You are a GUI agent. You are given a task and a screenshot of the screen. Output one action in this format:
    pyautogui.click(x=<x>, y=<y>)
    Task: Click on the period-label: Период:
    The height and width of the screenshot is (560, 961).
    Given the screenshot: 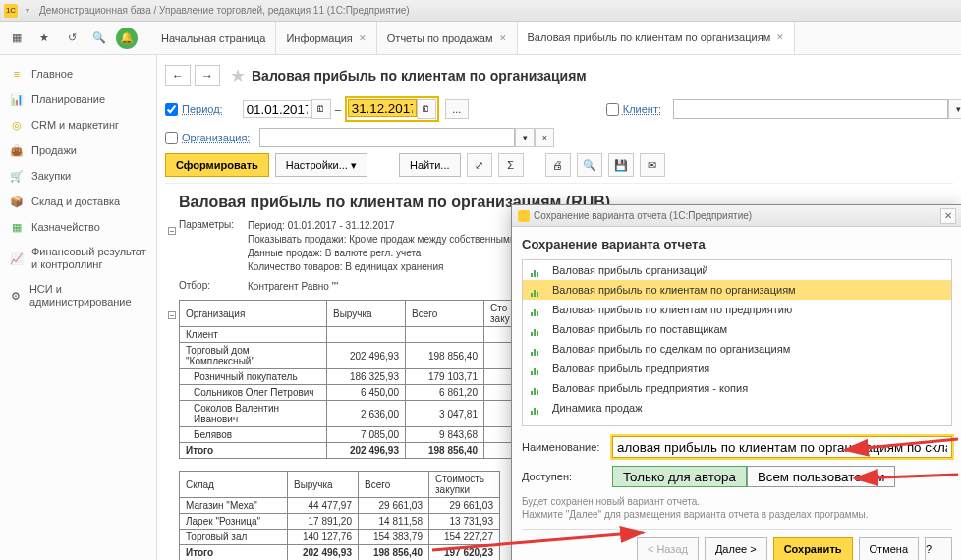 What is the action you would take?
    pyautogui.click(x=202, y=109)
    